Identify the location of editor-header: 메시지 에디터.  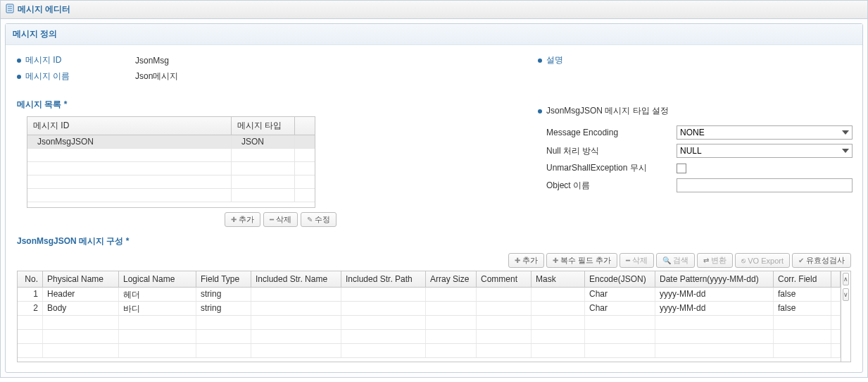
(434, 10).